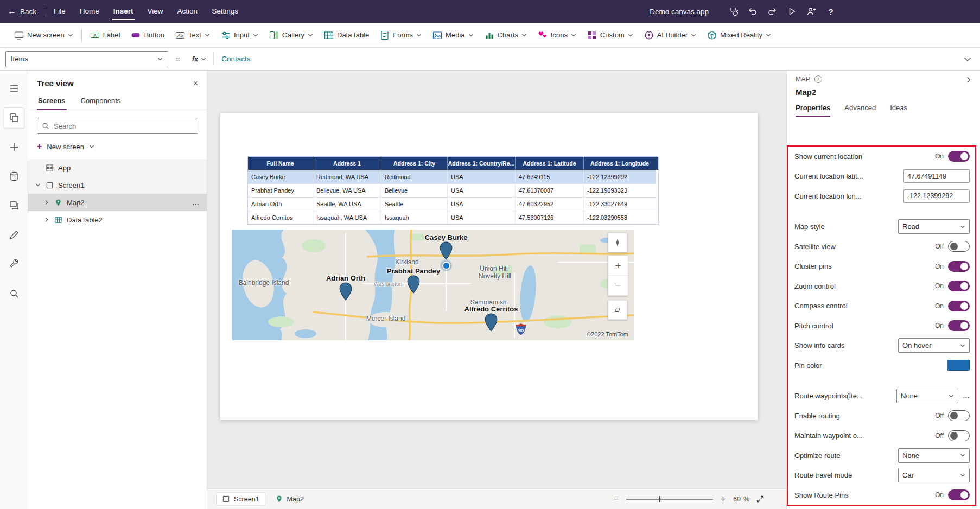 The image size is (980, 509). I want to click on formula-expand-button, so click(968, 59).